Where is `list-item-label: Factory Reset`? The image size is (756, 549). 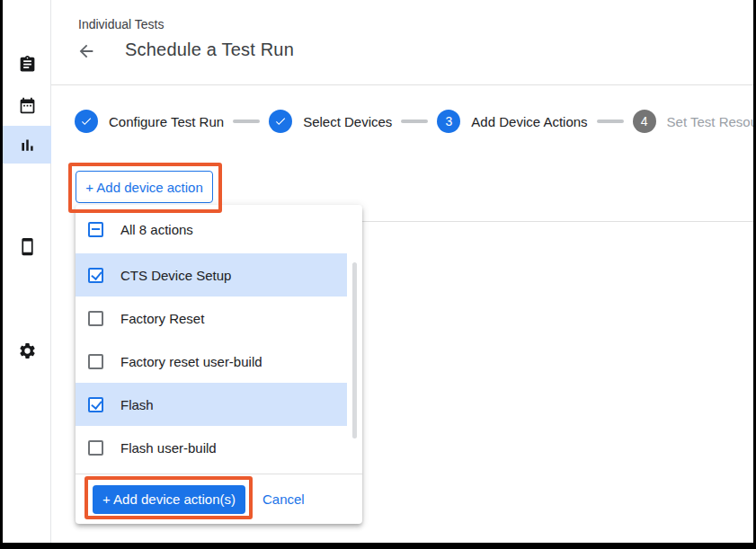
list-item-label: Factory Reset is located at coordinates (162, 318).